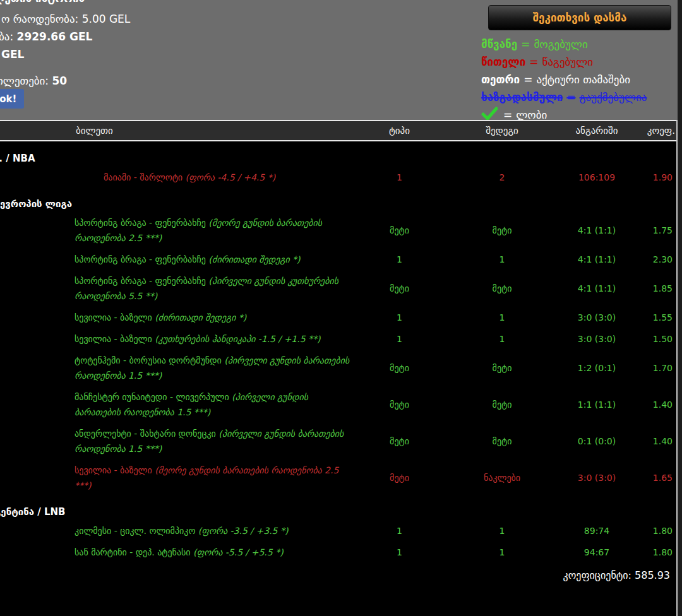 The image size is (682, 616). I want to click on bet-row: მანჩესტერ იუნაიტედი - ლივერპული (პირველი…, so click(338, 405).